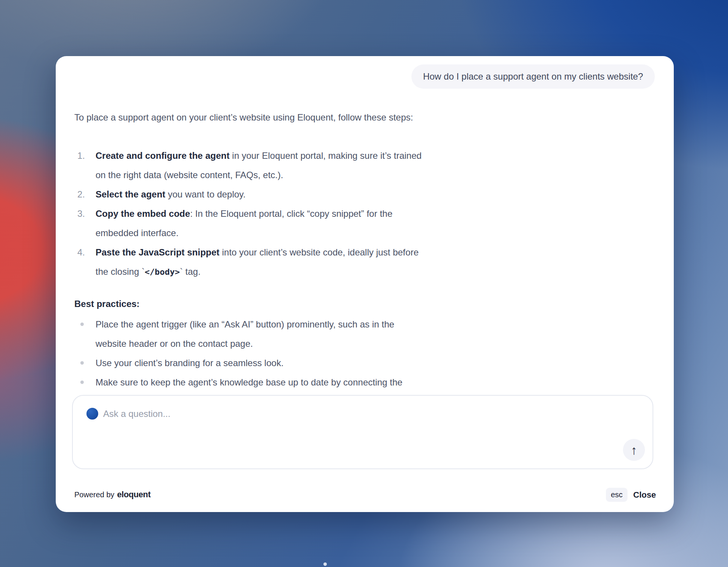  Describe the element at coordinates (249, 363) in the screenshot. I see `list-item: Use your client’s branding for a seamles…` at that location.